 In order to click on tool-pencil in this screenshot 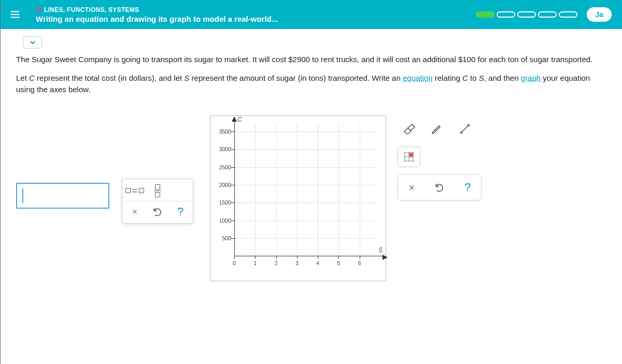, I will do `click(437, 129)`.